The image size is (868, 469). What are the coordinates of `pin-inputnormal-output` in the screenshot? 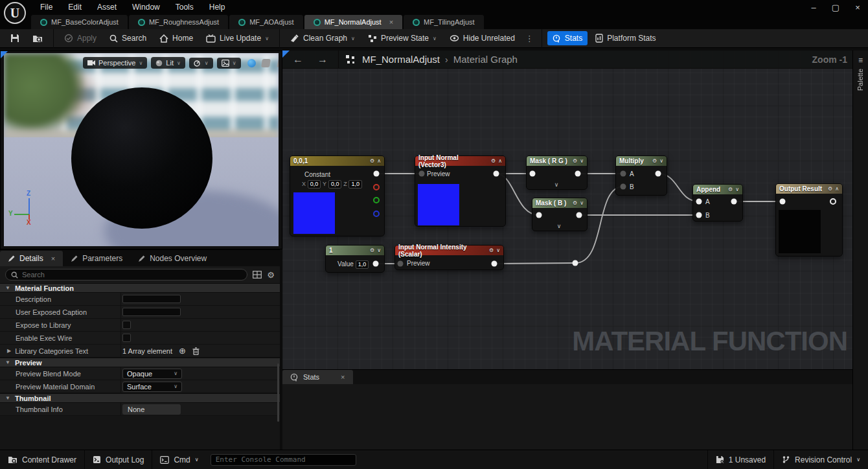 It's located at (496, 174).